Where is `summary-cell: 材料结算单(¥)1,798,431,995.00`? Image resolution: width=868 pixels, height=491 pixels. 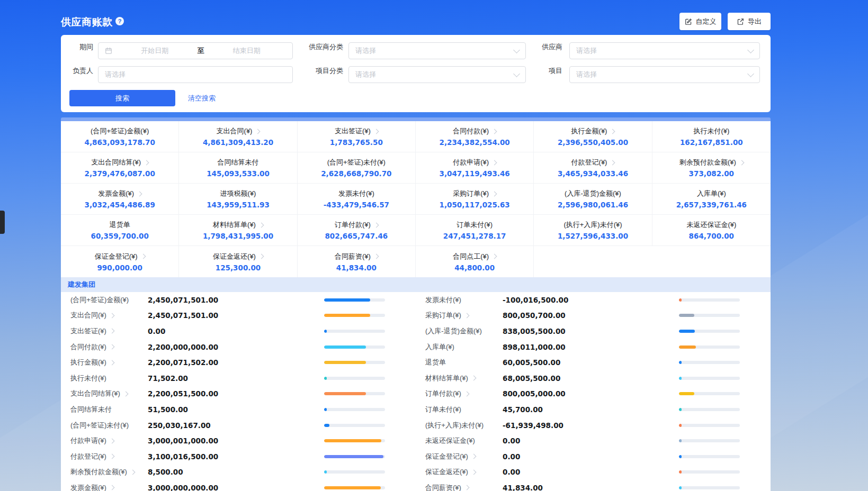
summary-cell: 材料结算单(¥)1,798,431,995.00 is located at coordinates (238, 231).